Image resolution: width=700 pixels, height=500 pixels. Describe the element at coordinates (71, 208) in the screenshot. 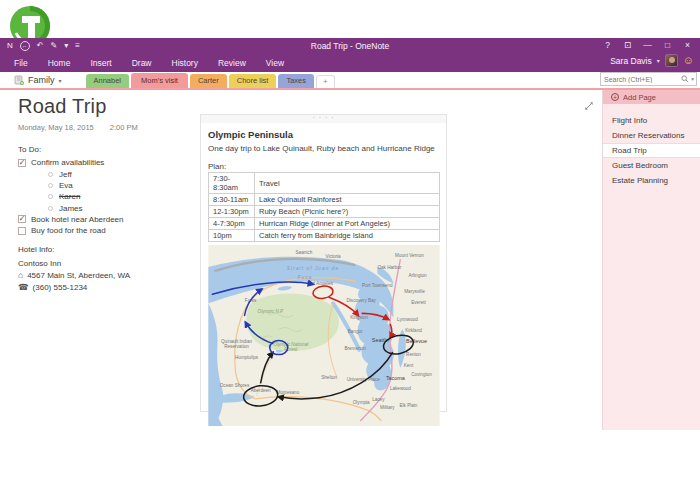

I see `list-item: James` at that location.